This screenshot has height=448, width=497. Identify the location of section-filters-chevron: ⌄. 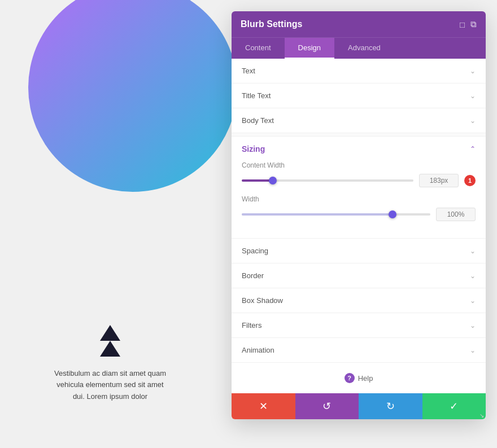
(473, 326).